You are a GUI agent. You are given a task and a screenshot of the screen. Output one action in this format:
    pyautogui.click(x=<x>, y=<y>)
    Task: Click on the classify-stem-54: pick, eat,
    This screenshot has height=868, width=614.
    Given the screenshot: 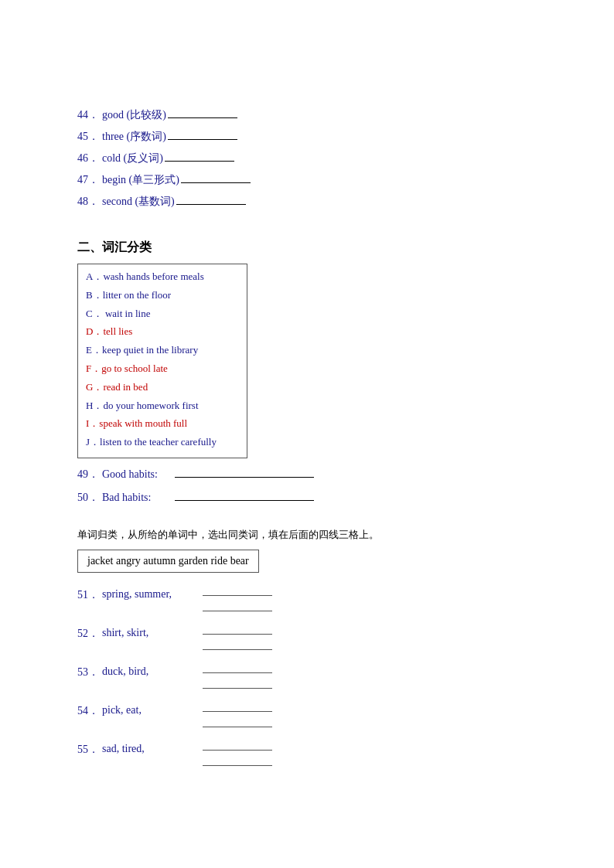 What is the action you would take?
    pyautogui.click(x=152, y=709)
    